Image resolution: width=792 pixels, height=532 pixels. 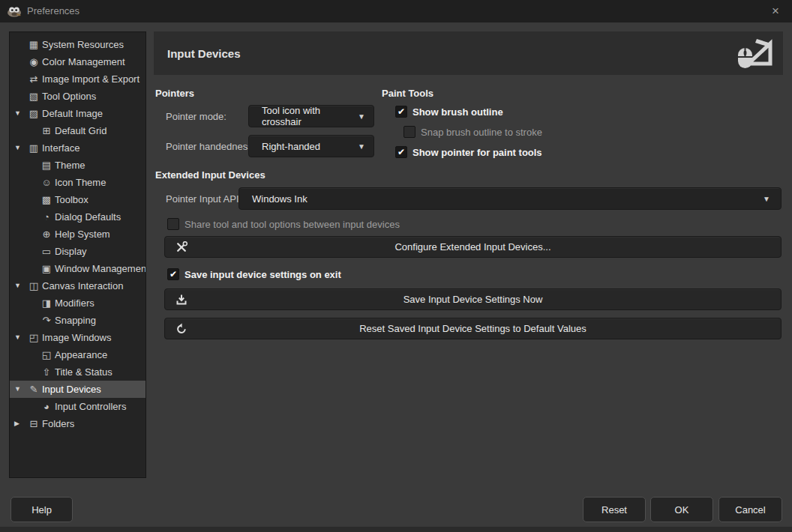 I want to click on sidebar-item-label: Title & Status, so click(x=82, y=372).